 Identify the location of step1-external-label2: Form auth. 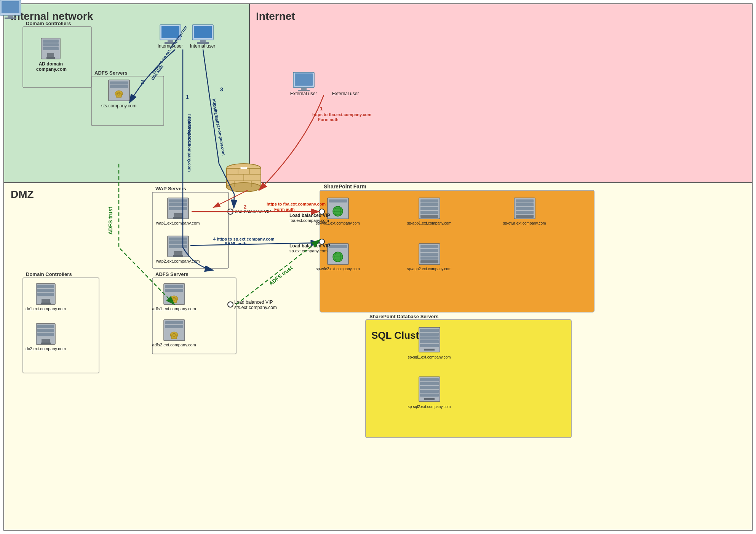
(328, 120).